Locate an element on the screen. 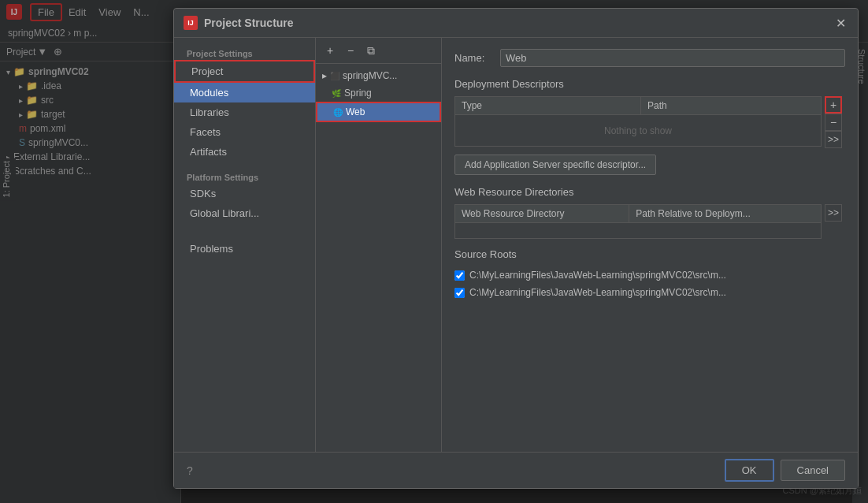 This screenshot has width=868, height=503. remove-descriptor-button: − is located at coordinates (833, 122).